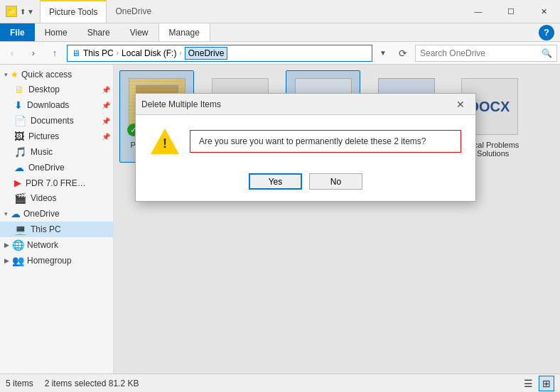 The width and height of the screenshot is (560, 392). What do you see at coordinates (479, 53) in the screenshot?
I see `search-input` at bounding box center [479, 53].